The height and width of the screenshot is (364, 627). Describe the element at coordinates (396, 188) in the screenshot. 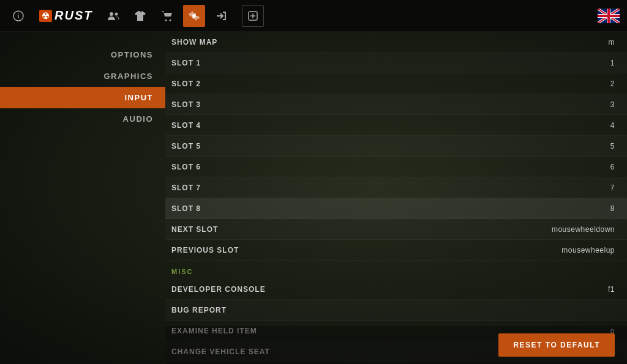

I see `keybind-row-slot7: SLOT 7 7` at that location.